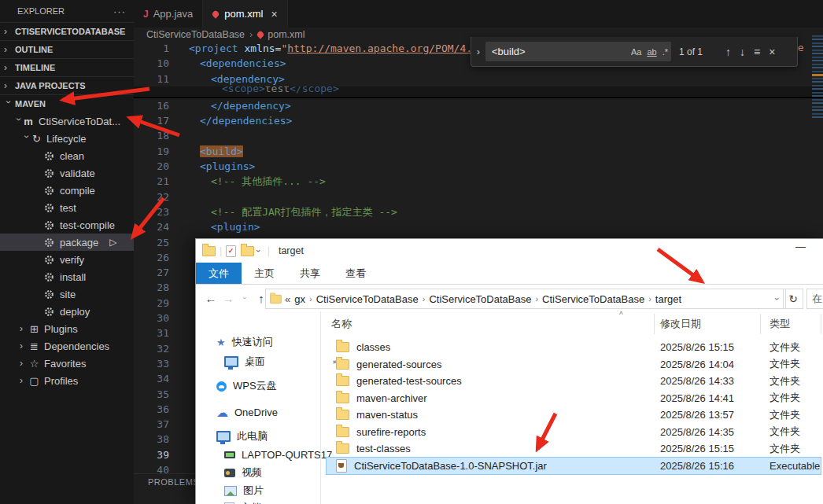 The height and width of the screenshot is (504, 823). What do you see at coordinates (67, 225) in the screenshot?
I see `maven-goal-test-compile: test-compile` at bounding box center [67, 225].